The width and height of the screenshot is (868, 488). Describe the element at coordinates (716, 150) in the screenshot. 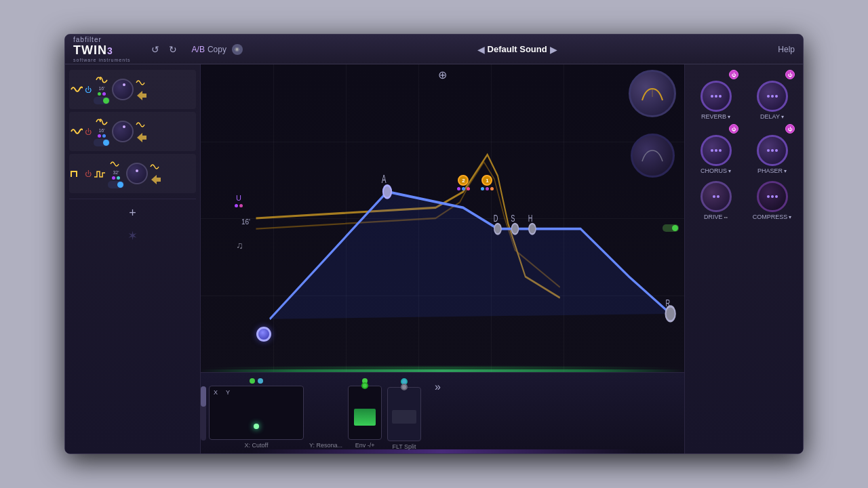

I see `chorus-knob` at that location.